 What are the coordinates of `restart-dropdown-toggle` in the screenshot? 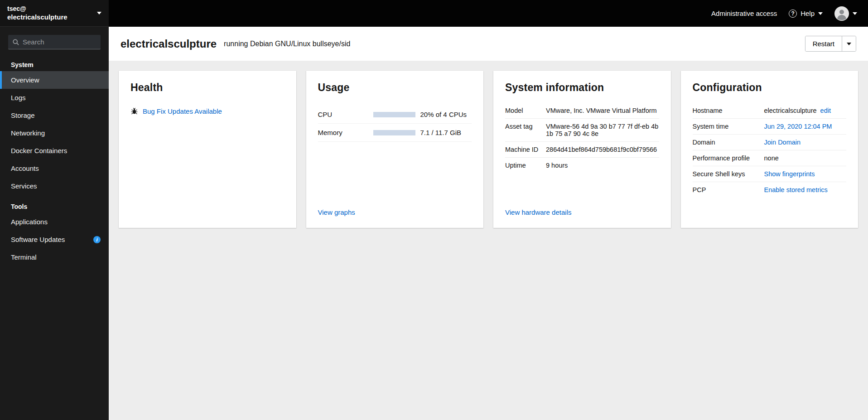 It's located at (849, 43).